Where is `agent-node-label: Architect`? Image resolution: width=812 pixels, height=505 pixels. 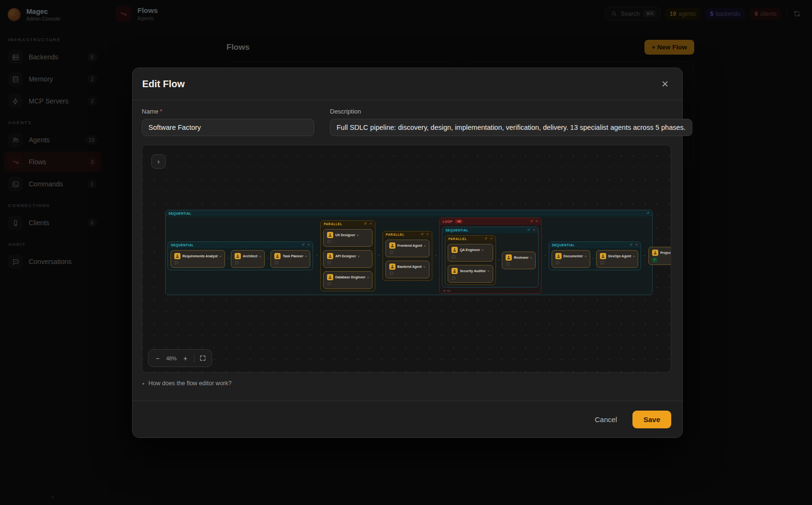
agent-node-label: Architect is located at coordinates (250, 256).